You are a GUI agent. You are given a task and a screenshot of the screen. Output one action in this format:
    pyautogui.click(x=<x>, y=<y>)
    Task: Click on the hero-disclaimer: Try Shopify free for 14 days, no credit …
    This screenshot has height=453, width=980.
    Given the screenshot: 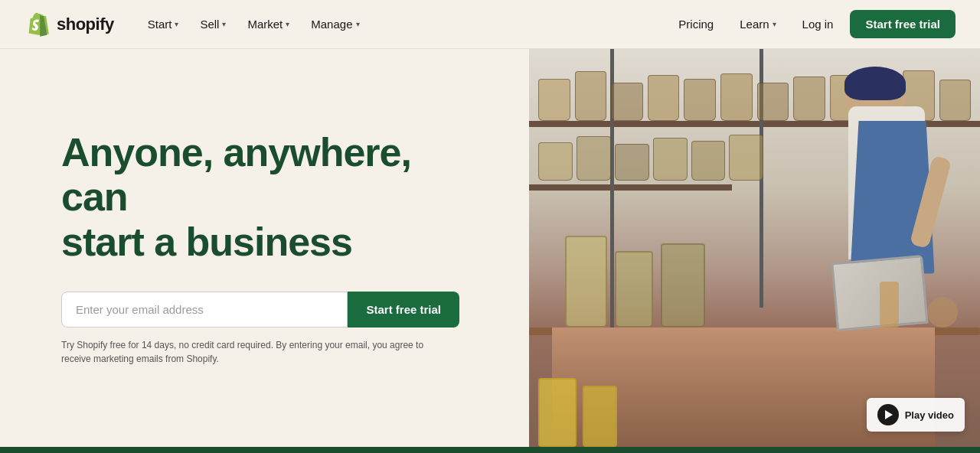 What is the action you would take?
    pyautogui.click(x=253, y=352)
    